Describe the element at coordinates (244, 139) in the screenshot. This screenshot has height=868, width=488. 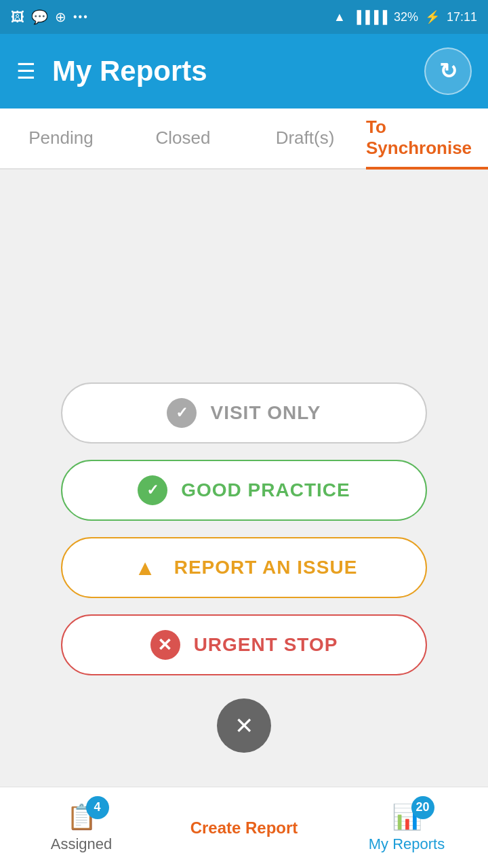
I see `tabs-bar: Pending Closed Draft(s) To Synchronise` at that location.